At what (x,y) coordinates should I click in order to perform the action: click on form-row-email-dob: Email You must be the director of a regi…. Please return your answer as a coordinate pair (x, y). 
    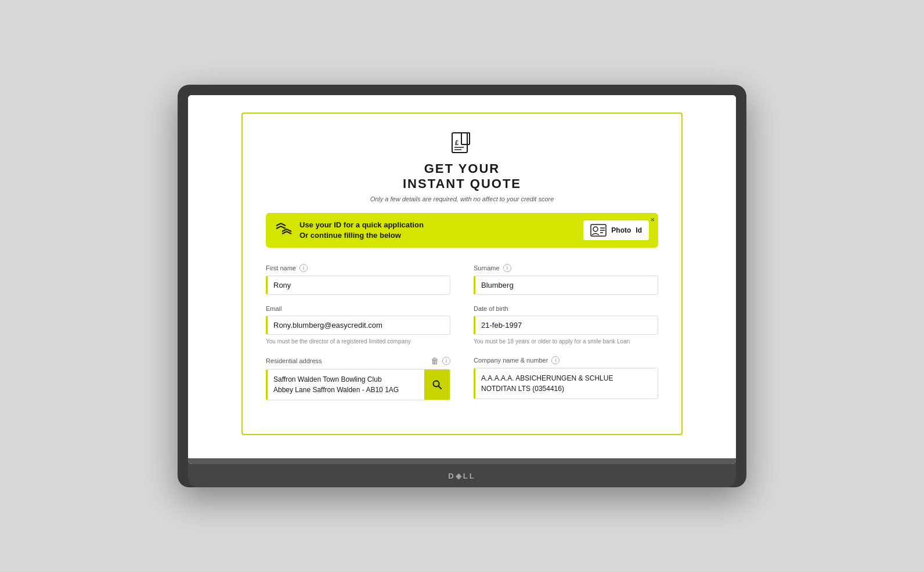
    Looking at the image, I should click on (462, 325).